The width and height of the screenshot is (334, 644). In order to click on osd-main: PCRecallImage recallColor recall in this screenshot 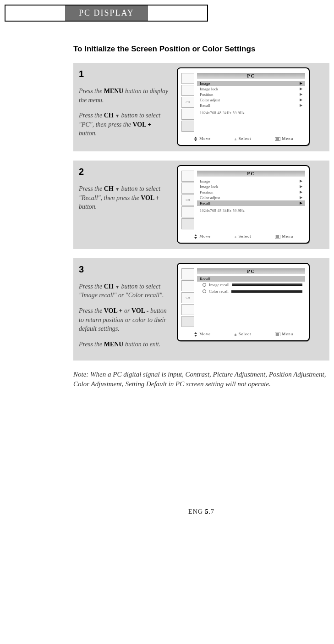, I will do `click(251, 298)`.